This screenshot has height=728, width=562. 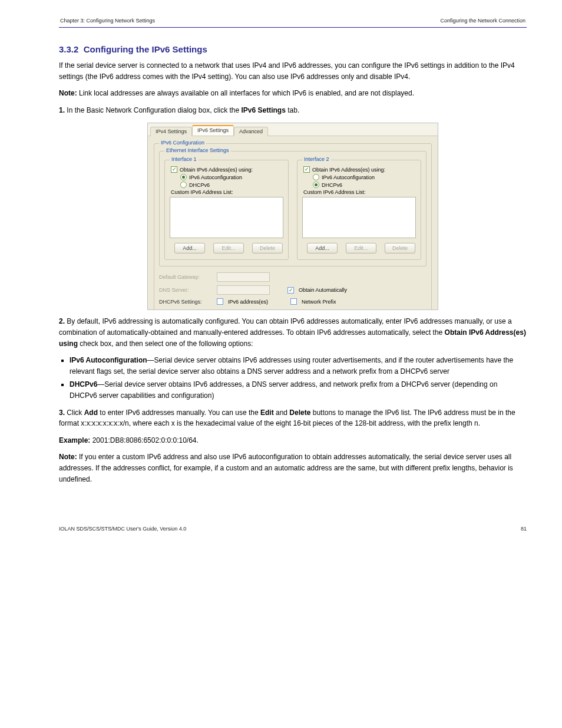 I want to click on label-autoconf-if2: IPv6 Autoconfiguration, so click(x=348, y=177).